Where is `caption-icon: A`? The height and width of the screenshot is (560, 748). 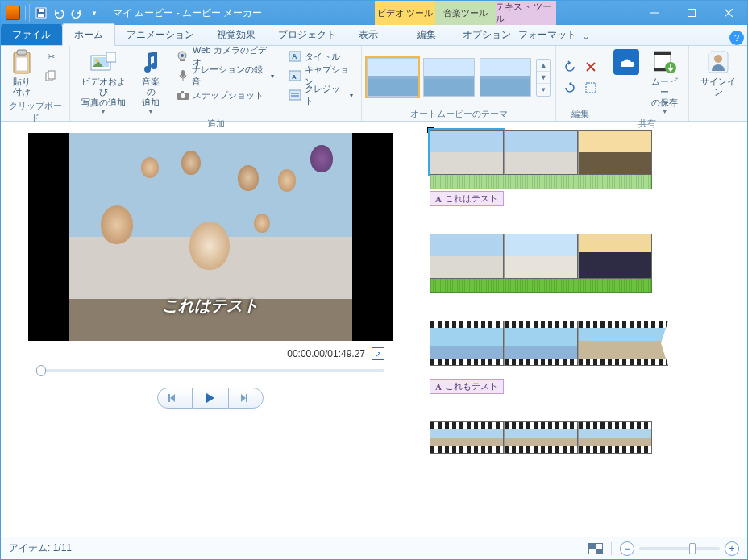 caption-icon: A is located at coordinates (295, 76).